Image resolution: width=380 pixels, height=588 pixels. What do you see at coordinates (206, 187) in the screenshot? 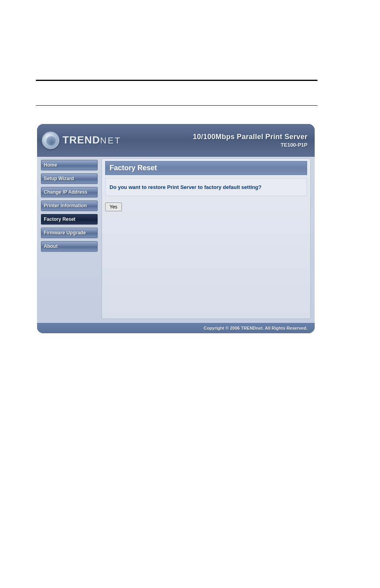
I see `prompt-box: Do you want to restore Print Server to f…` at bounding box center [206, 187].